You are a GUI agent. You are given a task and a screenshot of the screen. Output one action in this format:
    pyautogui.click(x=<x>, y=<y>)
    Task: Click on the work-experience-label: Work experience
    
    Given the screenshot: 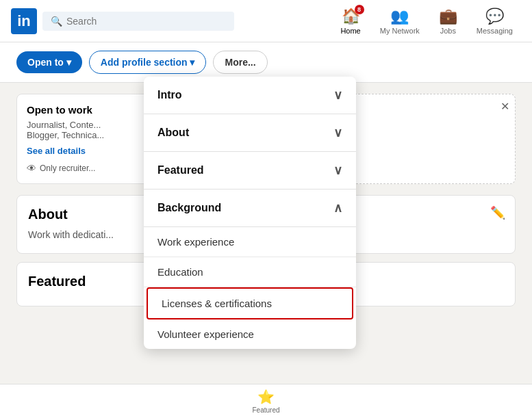 What is the action you would take?
    pyautogui.click(x=196, y=242)
    